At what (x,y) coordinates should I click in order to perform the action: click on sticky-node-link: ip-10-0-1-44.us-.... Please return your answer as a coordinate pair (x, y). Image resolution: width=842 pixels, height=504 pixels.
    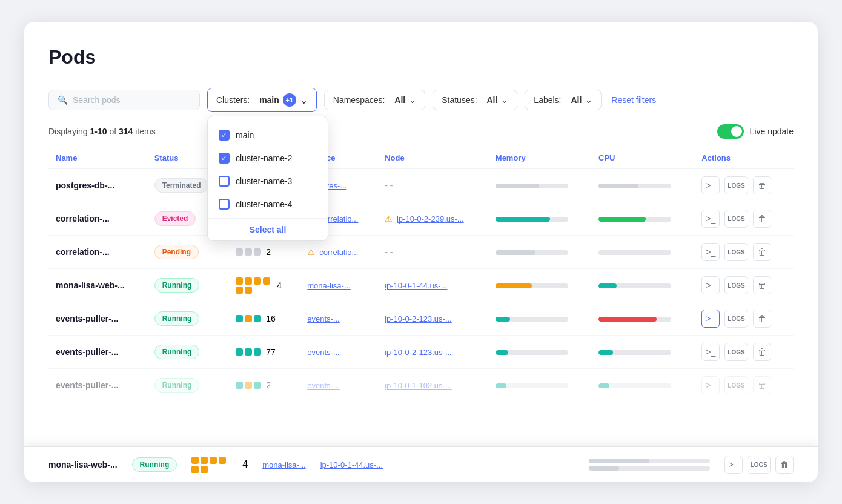
    Looking at the image, I should click on (351, 465).